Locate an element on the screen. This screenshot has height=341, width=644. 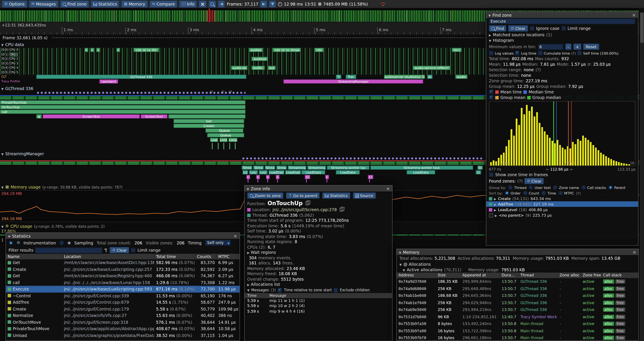
filter-input is located at coordinates (69, 250).